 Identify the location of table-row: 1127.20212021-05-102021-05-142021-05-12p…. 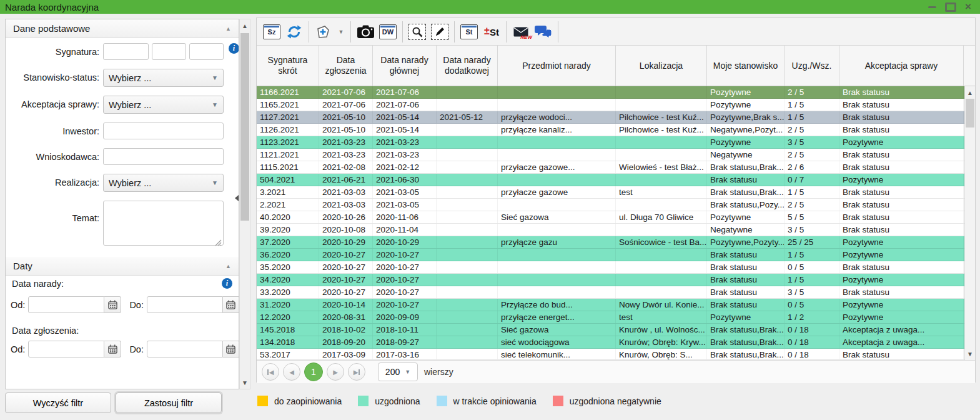
(616, 118).